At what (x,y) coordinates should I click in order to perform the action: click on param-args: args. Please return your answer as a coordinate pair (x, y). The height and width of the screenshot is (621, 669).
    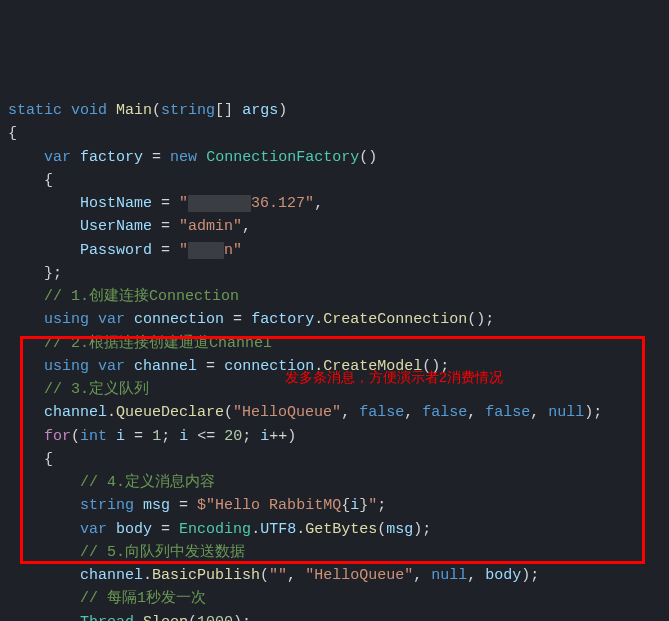
    Looking at the image, I should click on (260, 110).